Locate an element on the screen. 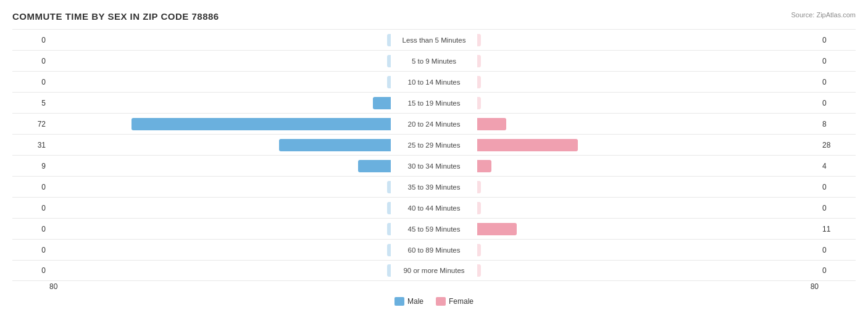  row-label: 30 to 34 Minutes is located at coordinates (434, 166).